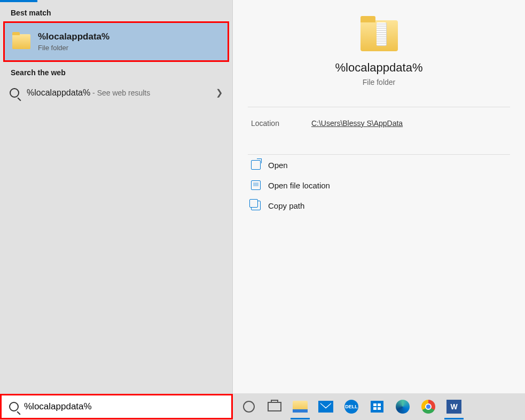  What do you see at coordinates (403, 407) in the screenshot?
I see `edge-icon` at bounding box center [403, 407].